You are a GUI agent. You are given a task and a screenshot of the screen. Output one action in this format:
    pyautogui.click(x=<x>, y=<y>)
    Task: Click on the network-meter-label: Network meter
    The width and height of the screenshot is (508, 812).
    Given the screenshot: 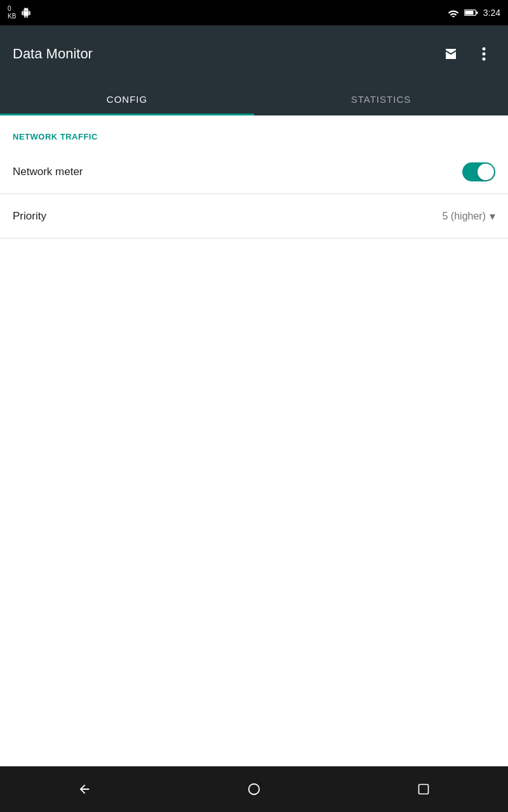 What is the action you would take?
    pyautogui.click(x=48, y=172)
    